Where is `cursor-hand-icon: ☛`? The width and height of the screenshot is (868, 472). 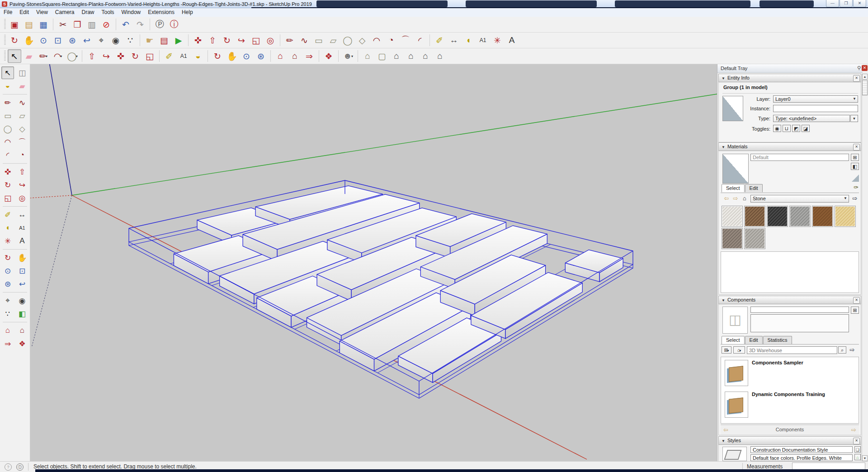
cursor-hand-icon: ☛ is located at coordinates (150, 40).